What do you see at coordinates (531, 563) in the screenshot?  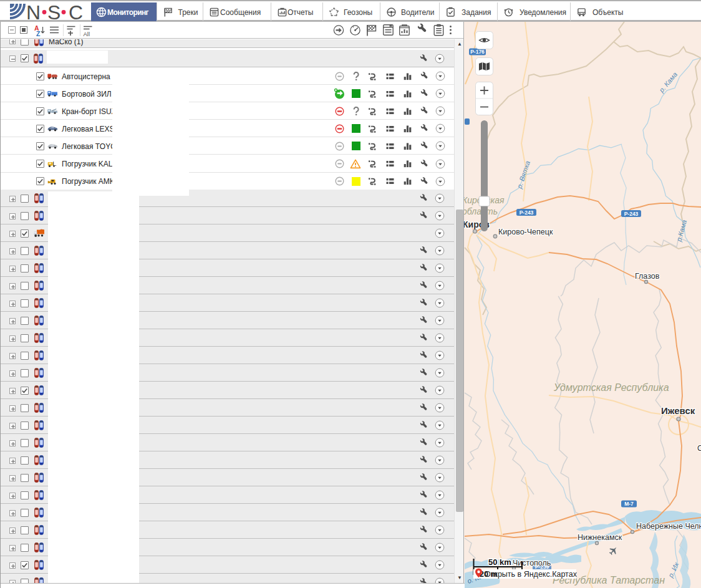 I see `svg-text: Чистополь` at bounding box center [531, 563].